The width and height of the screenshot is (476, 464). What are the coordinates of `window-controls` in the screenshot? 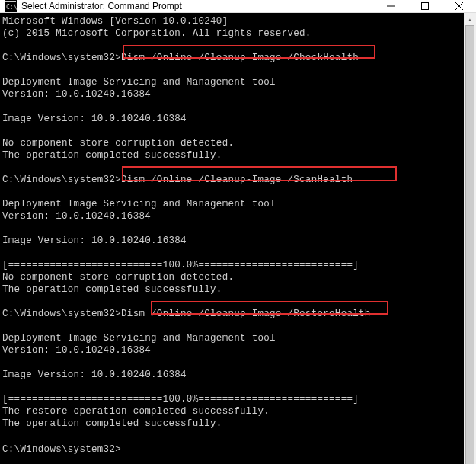 It's located at (425, 6).